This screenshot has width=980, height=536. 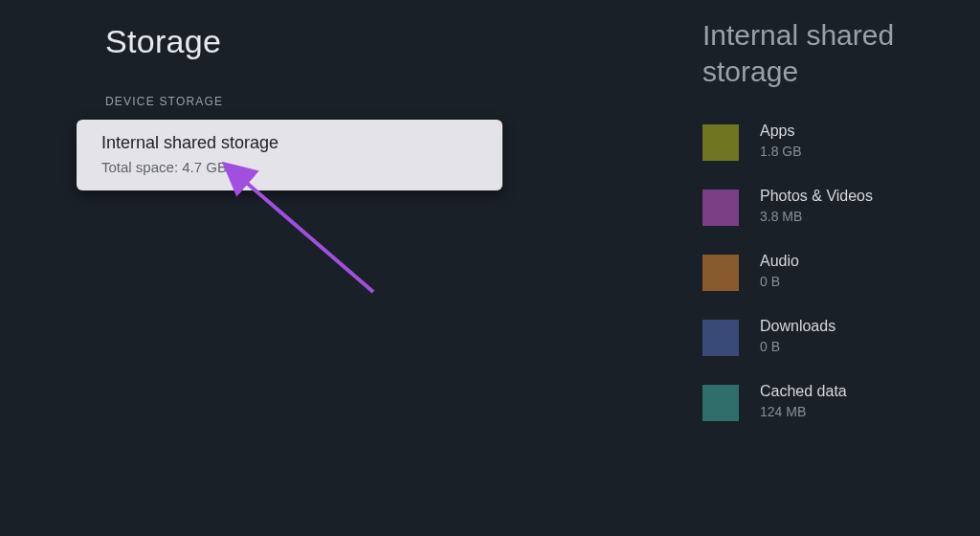 I want to click on category-row: Downloads 0 B, so click(x=841, y=337).